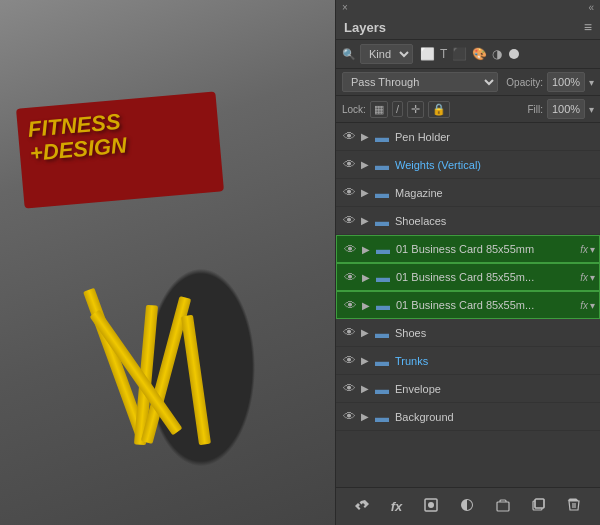 The height and width of the screenshot is (525, 600). What do you see at coordinates (468, 26) in the screenshot?
I see `panel-header: Layers ≡` at bounding box center [468, 26].